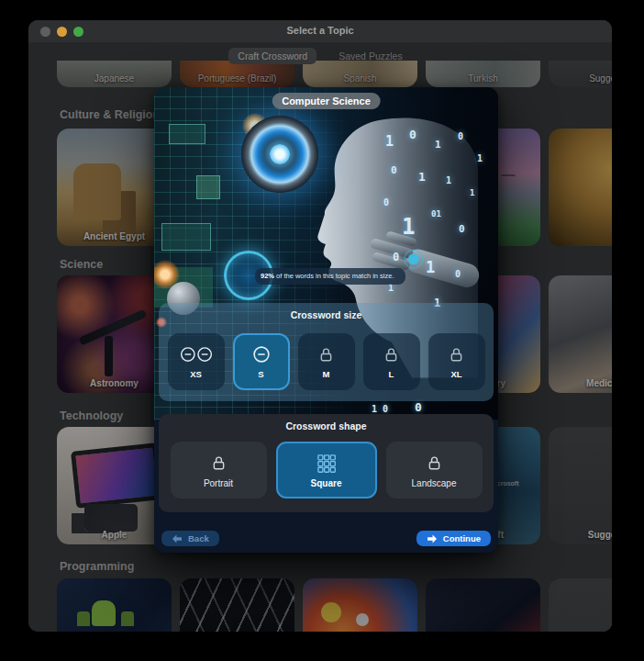 Image resolution: width=644 pixels, height=661 pixels. What do you see at coordinates (327, 362) in the screenshot?
I see `size-option-m: M` at bounding box center [327, 362].